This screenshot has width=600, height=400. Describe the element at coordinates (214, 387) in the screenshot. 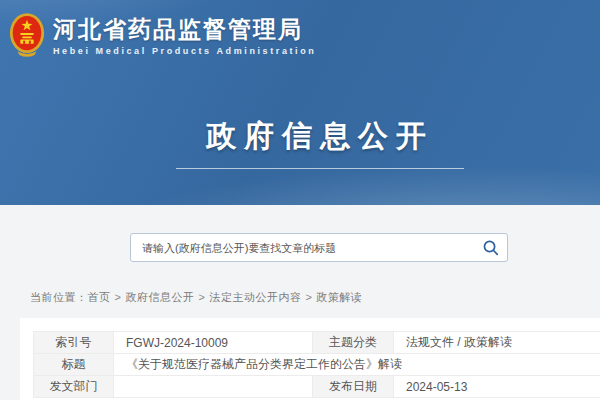

I see `issuing-dept-value` at that location.